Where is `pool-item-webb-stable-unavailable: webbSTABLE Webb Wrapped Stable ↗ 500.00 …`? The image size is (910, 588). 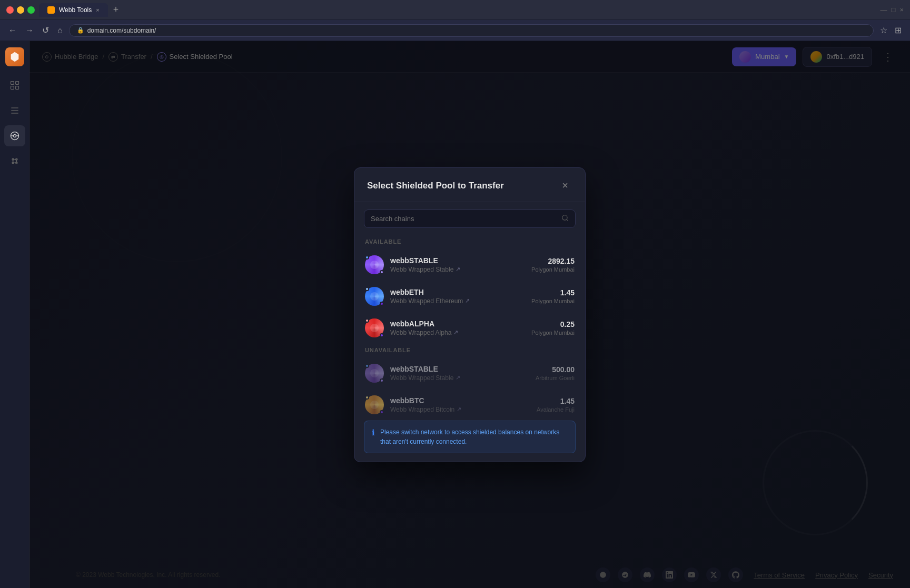 pool-item-webb-stable-unavailable: webbSTABLE Webb Wrapped Stable ↗ 500.00 … is located at coordinates (470, 373).